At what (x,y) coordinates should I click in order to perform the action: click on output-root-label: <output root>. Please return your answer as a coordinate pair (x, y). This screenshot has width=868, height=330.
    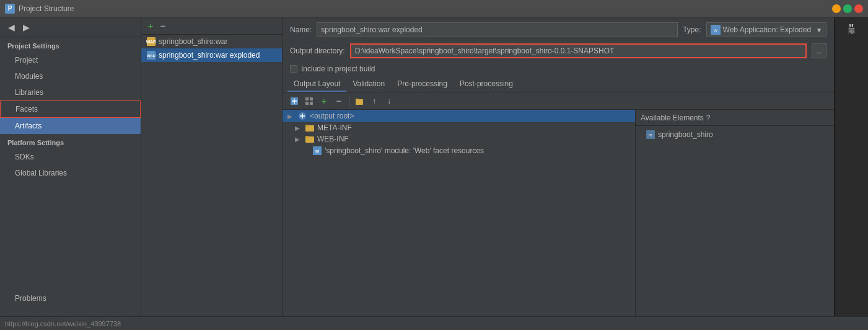
    Looking at the image, I should click on (332, 116).